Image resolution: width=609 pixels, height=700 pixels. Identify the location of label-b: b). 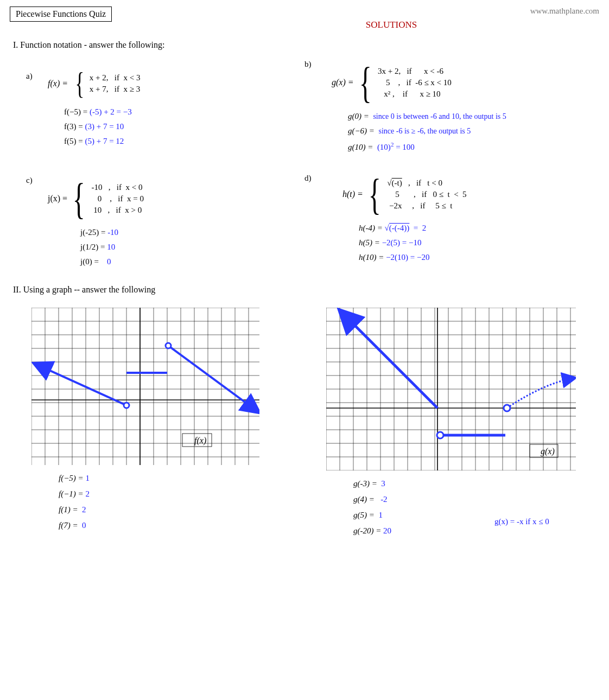
(308, 64).